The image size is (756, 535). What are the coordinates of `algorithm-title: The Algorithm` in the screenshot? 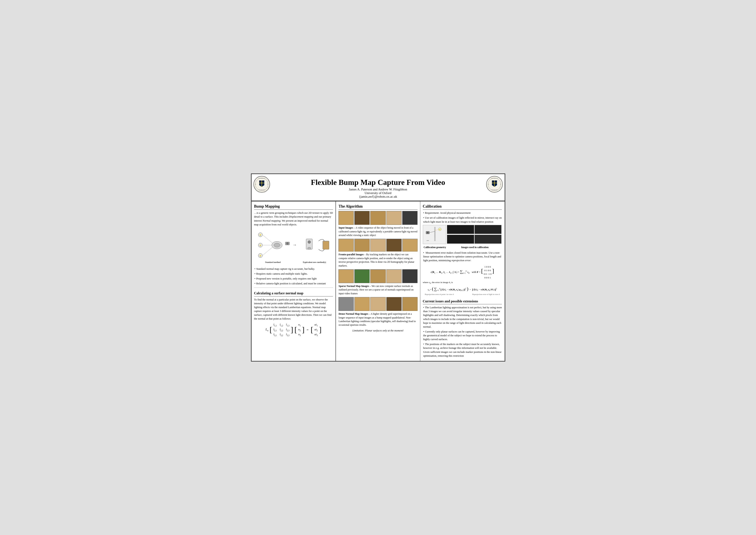 It's located at (378, 207).